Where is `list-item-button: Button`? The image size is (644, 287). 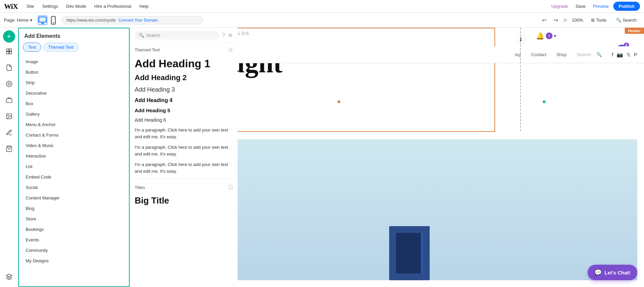
list-item-button: Button is located at coordinates (74, 72).